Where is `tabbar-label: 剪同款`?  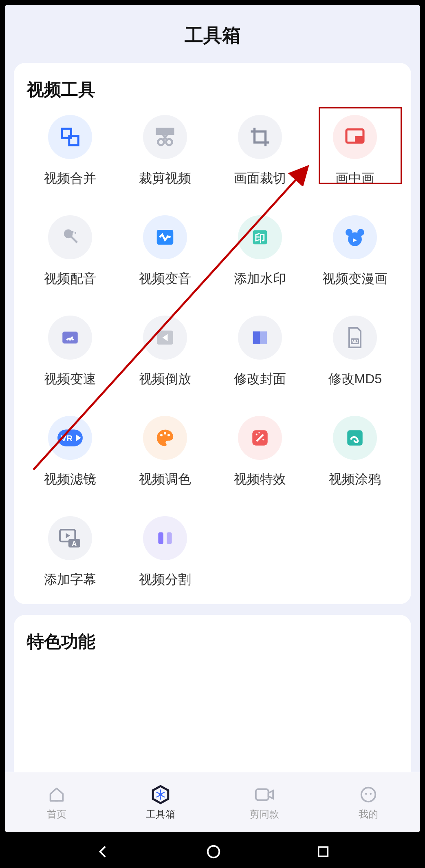
tabbar-label: 剪同款 is located at coordinates (264, 814).